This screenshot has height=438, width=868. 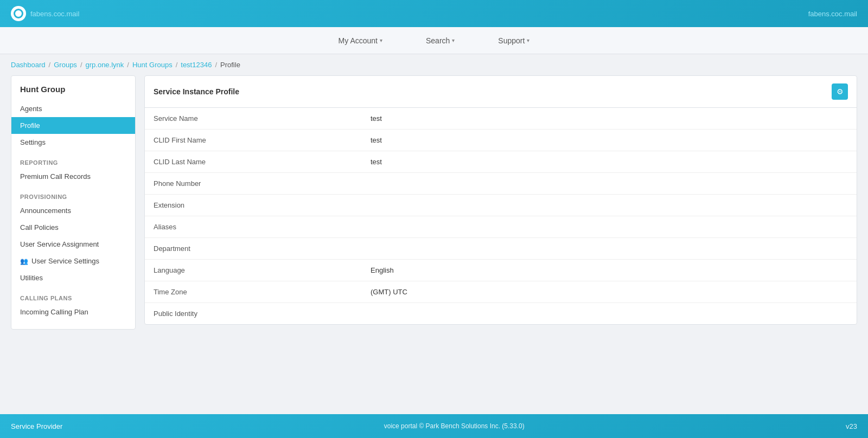 What do you see at coordinates (73, 261) in the screenshot?
I see `sidebar-item-user-service-settings: 👥 User Service Settings` at bounding box center [73, 261].